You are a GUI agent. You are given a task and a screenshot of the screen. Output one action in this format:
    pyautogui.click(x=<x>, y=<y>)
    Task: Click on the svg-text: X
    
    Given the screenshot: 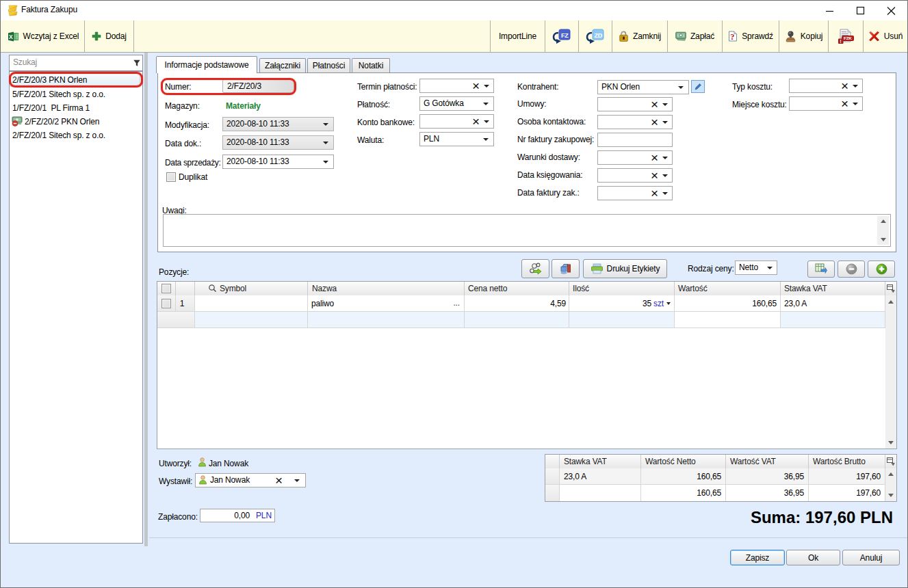 What is the action you would take?
    pyautogui.click(x=11, y=37)
    